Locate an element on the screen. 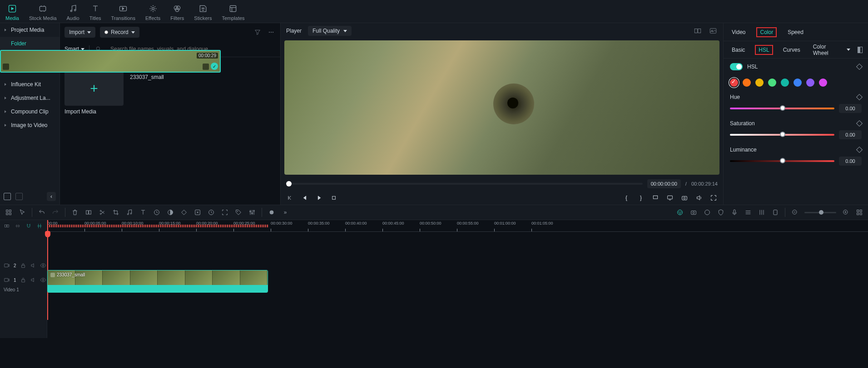 Image resolution: width=868 pixels, height=368 pixels. chain-icon is located at coordinates (18, 226).